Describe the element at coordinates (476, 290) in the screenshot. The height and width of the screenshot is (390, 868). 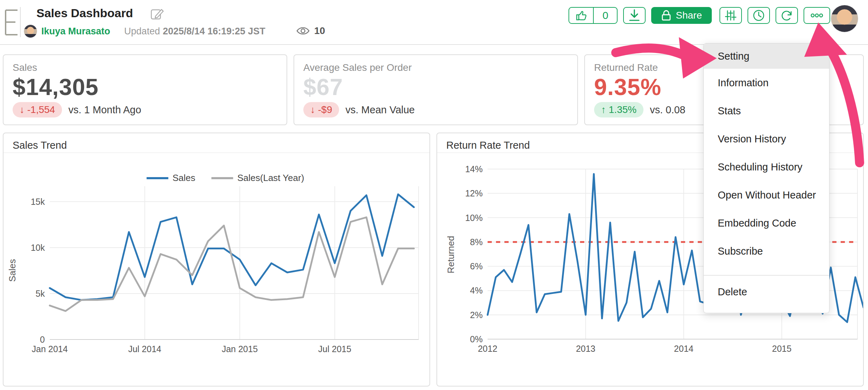
I see `svg-text: 4%` at that location.